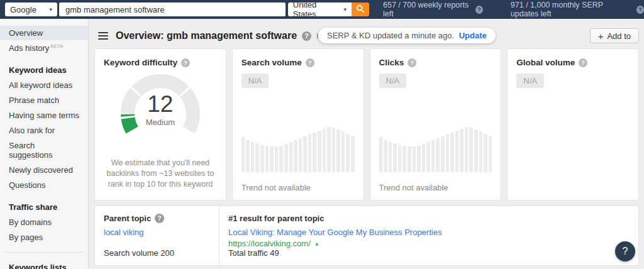 The width and height of the screenshot is (644, 269). I want to click on search-volume-title: Search volume, so click(272, 63).